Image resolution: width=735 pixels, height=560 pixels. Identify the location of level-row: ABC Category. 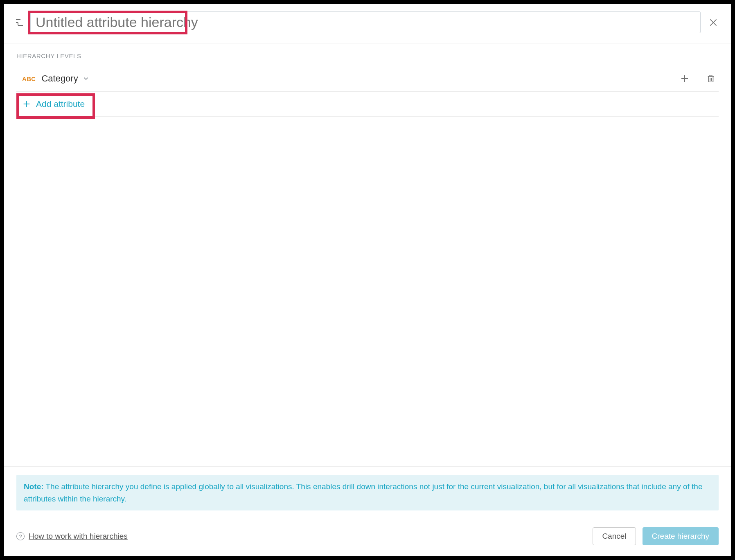
(368, 80).